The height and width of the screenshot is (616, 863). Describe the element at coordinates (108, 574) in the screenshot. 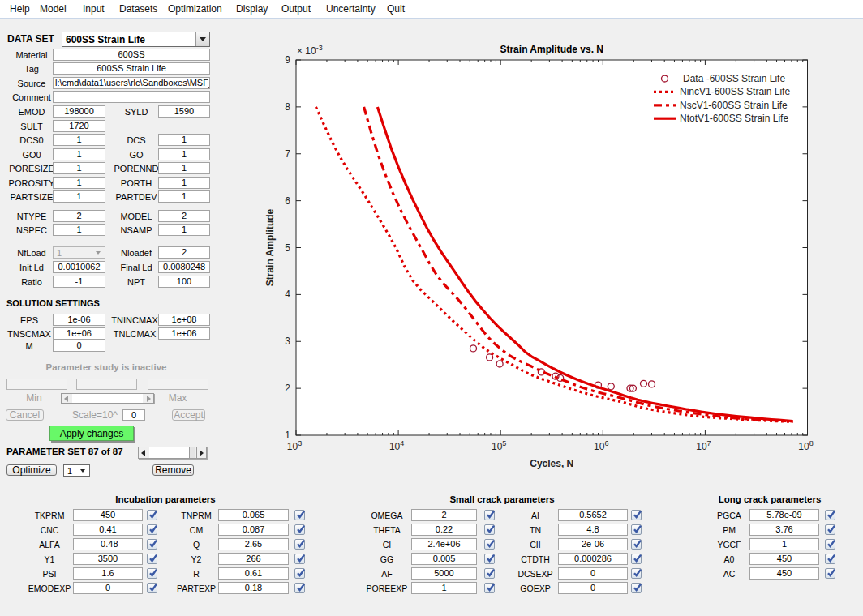

I see `field-psi: 1.6` at that location.